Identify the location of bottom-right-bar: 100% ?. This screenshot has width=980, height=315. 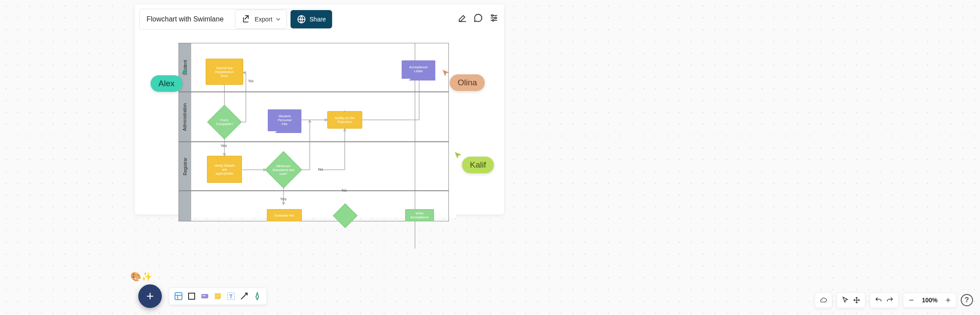
(894, 300).